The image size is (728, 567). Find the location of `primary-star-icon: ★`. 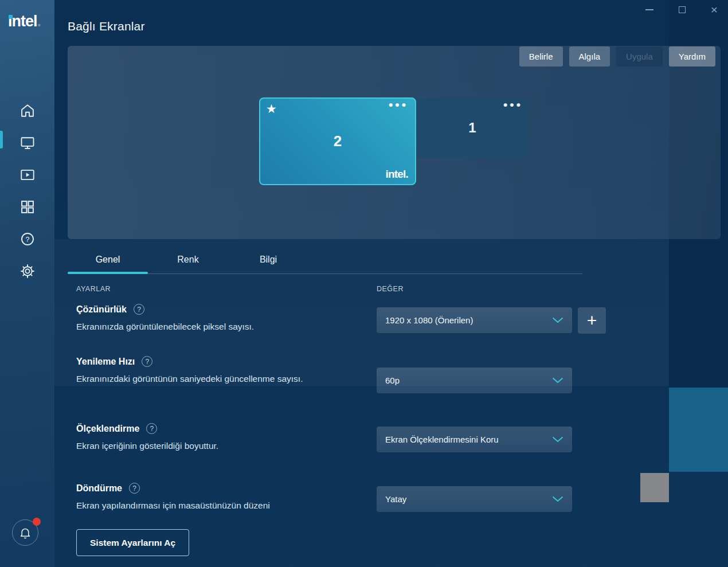

primary-star-icon: ★ is located at coordinates (272, 109).